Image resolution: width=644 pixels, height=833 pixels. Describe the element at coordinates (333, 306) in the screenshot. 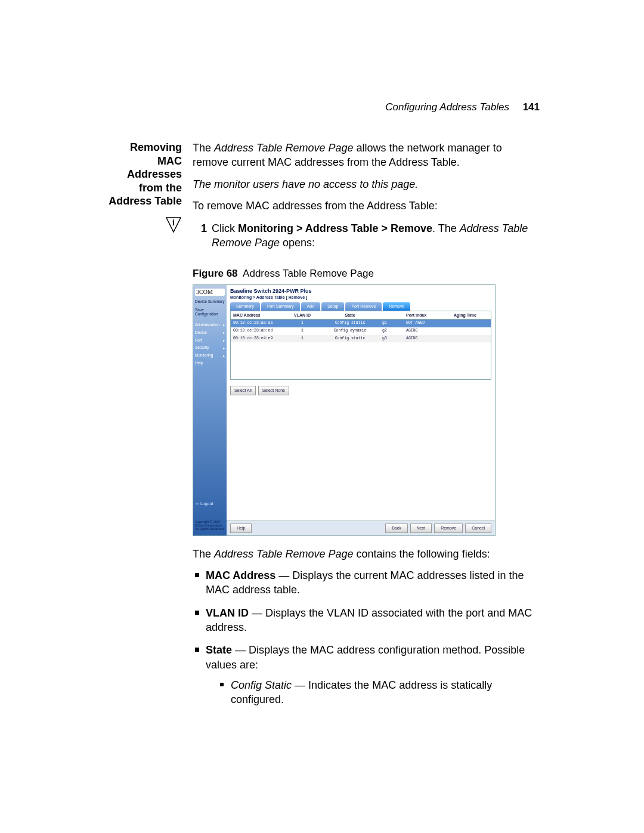

I see `tab-setup: Setup` at that location.